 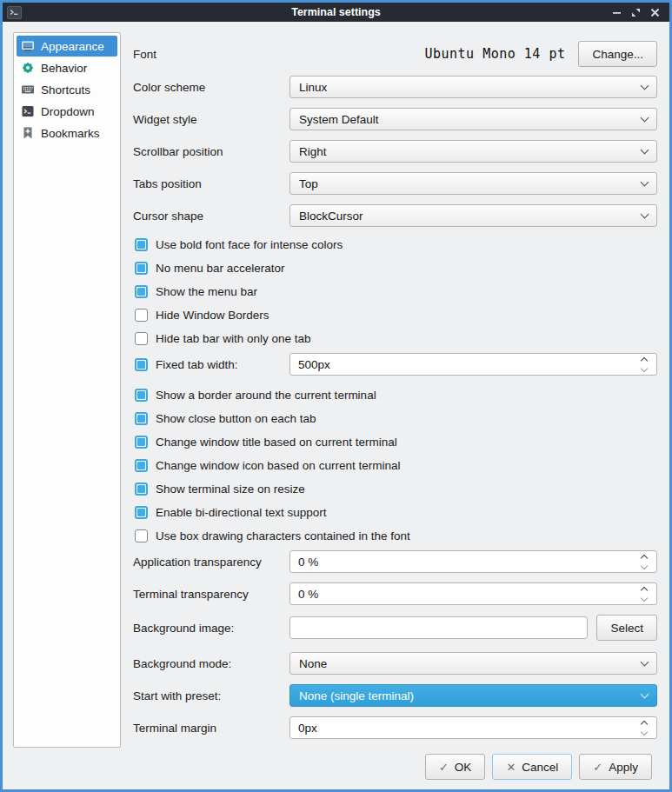 What do you see at coordinates (473, 364) in the screenshot?
I see `fixed-tab-width-spinner: 500px` at bounding box center [473, 364].